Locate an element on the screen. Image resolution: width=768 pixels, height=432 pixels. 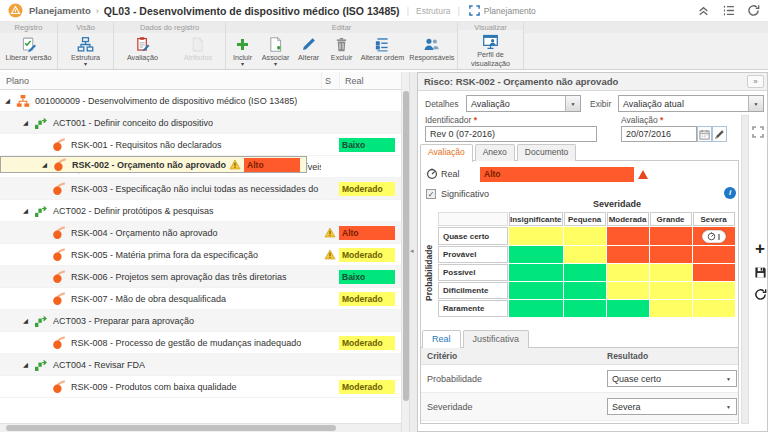
list-view-icon is located at coordinates (728, 10).